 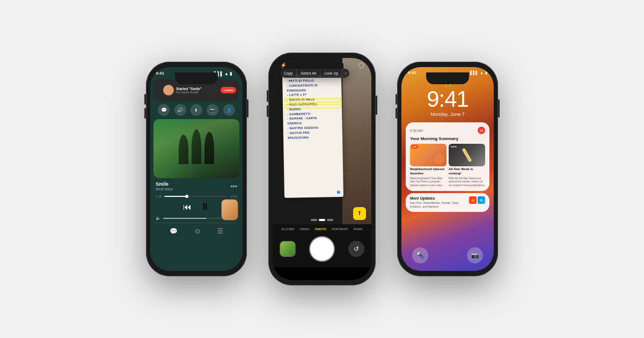 I want to click on flashlight-button: 🔦, so click(x=420, y=255).